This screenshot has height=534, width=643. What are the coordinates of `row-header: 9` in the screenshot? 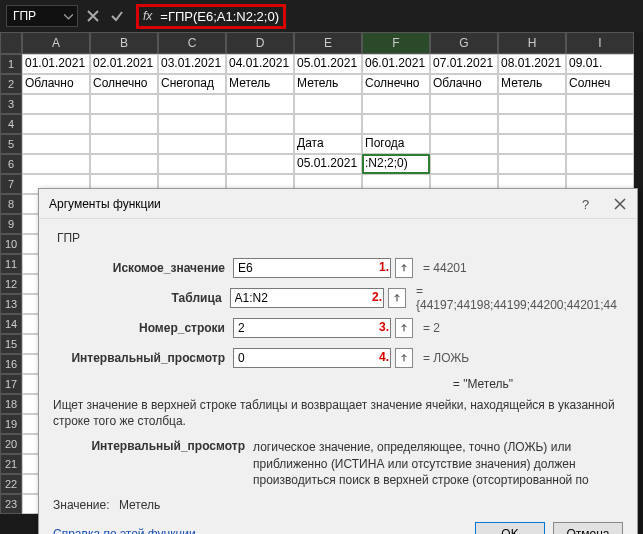 It's located at (11, 224).